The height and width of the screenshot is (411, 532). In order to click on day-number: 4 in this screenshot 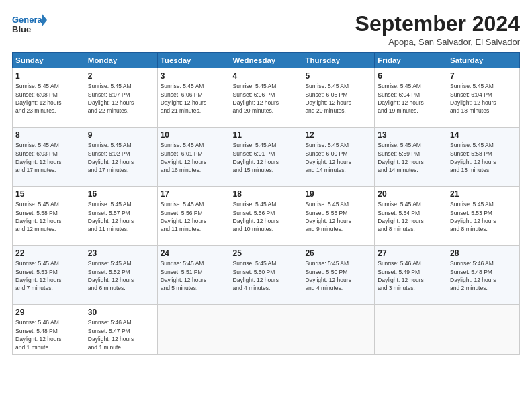, I will do `click(266, 76)`.